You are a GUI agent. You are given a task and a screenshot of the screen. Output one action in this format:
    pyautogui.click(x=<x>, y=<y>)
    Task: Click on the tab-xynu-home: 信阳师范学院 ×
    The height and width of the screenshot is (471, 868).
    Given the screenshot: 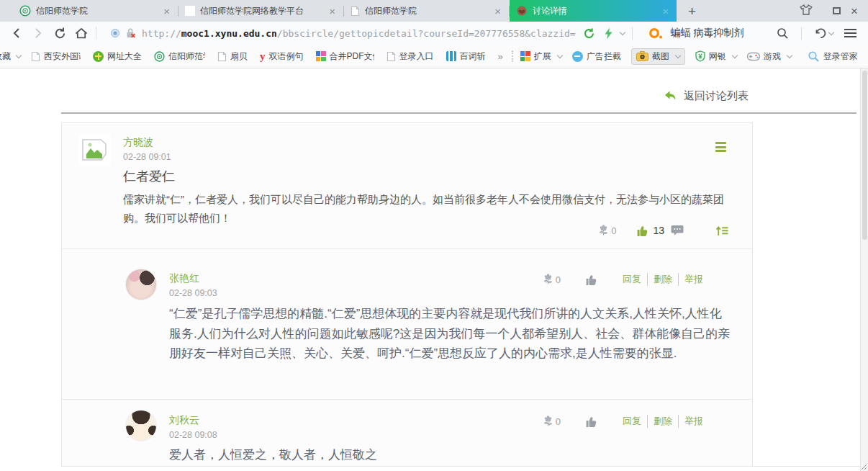 What is the action you would take?
    pyautogui.click(x=95, y=11)
    